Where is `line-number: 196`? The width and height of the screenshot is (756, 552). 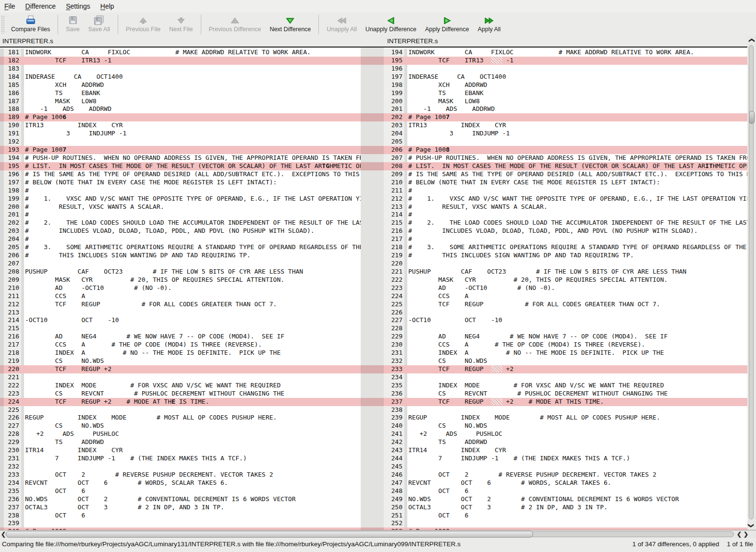
line-number: 196 is located at coordinates (394, 69).